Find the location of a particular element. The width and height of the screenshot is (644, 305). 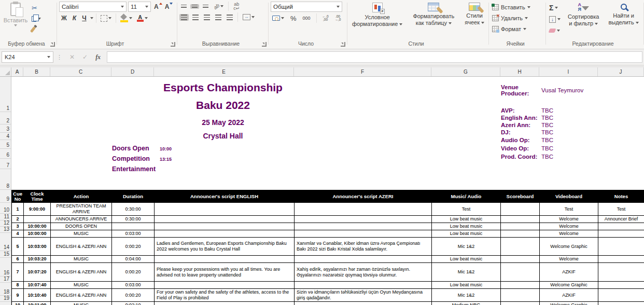

copy-button is located at coordinates (36, 19).